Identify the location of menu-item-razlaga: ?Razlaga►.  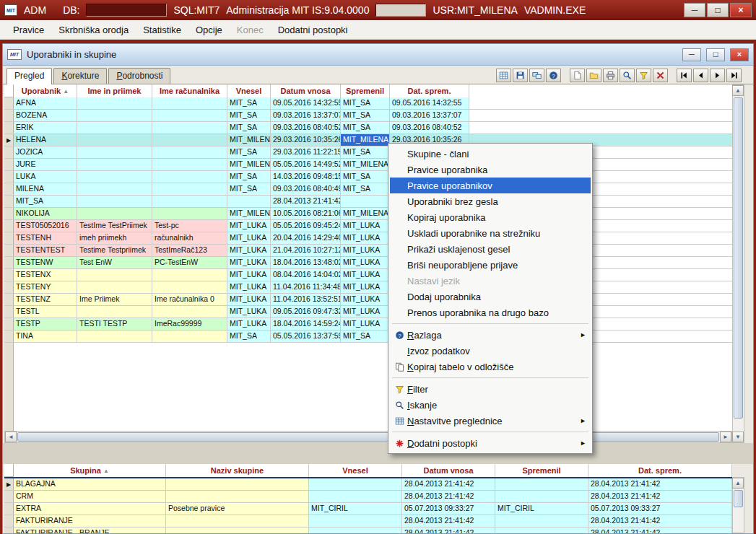
(490, 335).